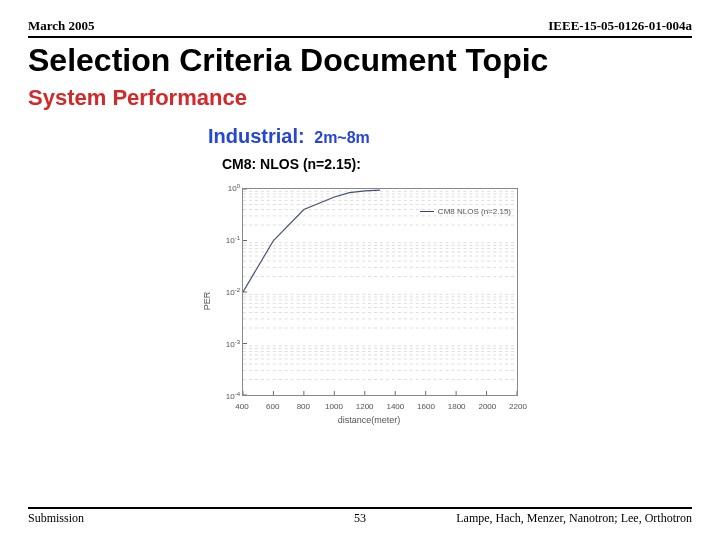 The height and width of the screenshot is (540, 720). What do you see at coordinates (226, 396) in the screenshot?
I see `chart-ytick: 10-4` at bounding box center [226, 396].